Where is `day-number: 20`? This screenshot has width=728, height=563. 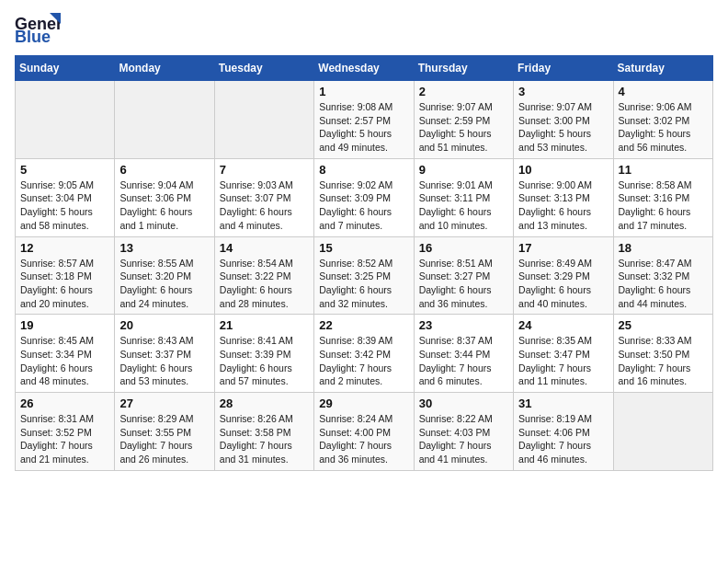 day-number: 20 is located at coordinates (164, 326).